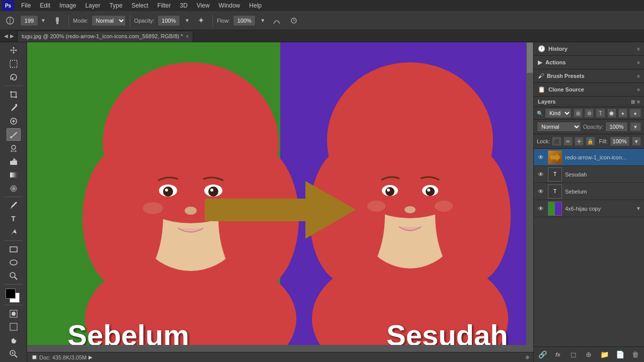 The image size is (644, 362). I want to click on active-tab: tugu.jpg @ 200% (redo-arrow-1_icon-icons…, so click(105, 36).